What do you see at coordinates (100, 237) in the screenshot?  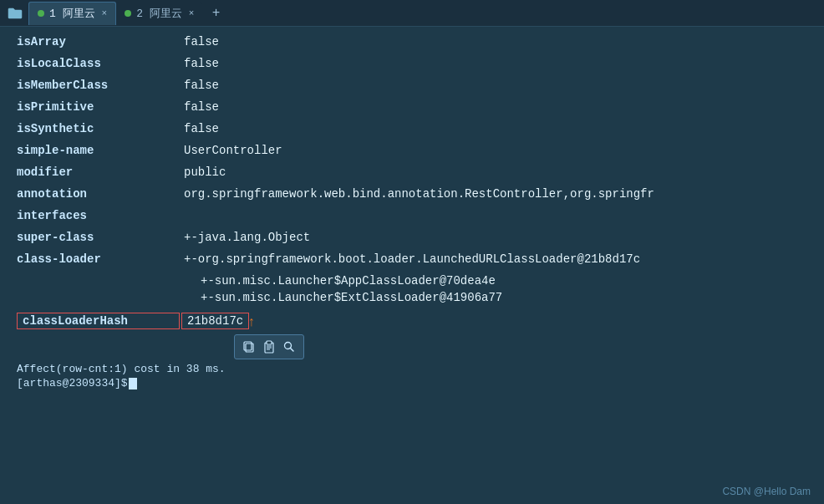 I see `key-super-class: super-class` at bounding box center [100, 237].